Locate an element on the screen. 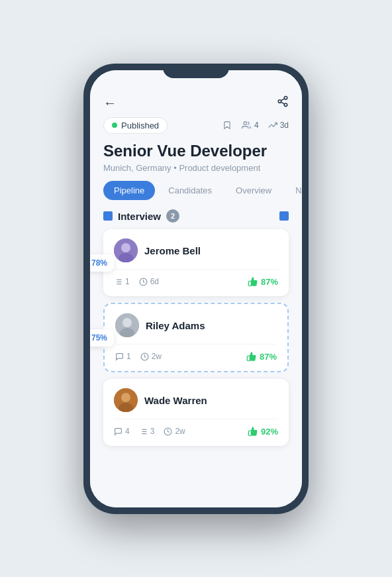 This screenshot has width=392, height=577. tab-bar: Pipeline Candidates Overview Notes is located at coordinates (196, 191).